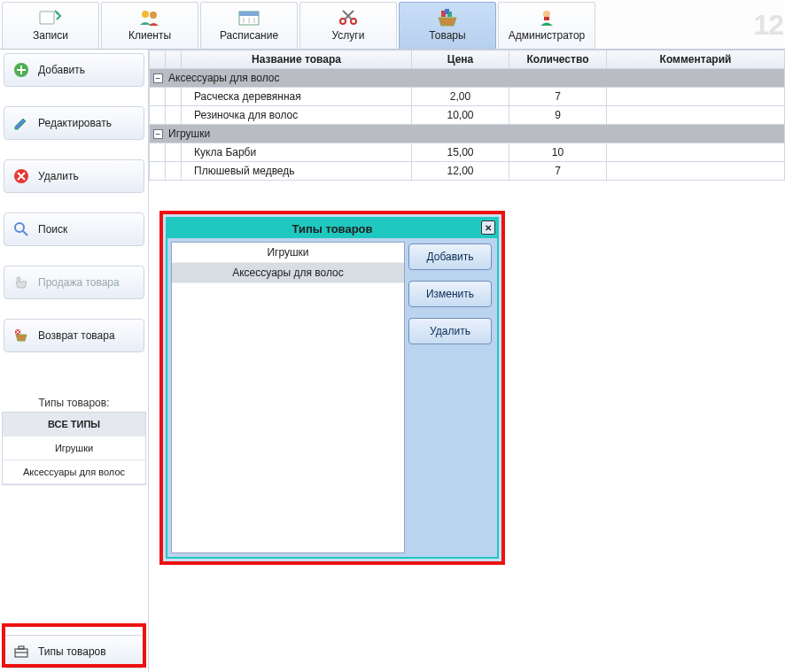 This screenshot has width=785, height=672. What do you see at coordinates (51, 35) in the screenshot?
I see `toolbar-records-label: Записи` at bounding box center [51, 35].